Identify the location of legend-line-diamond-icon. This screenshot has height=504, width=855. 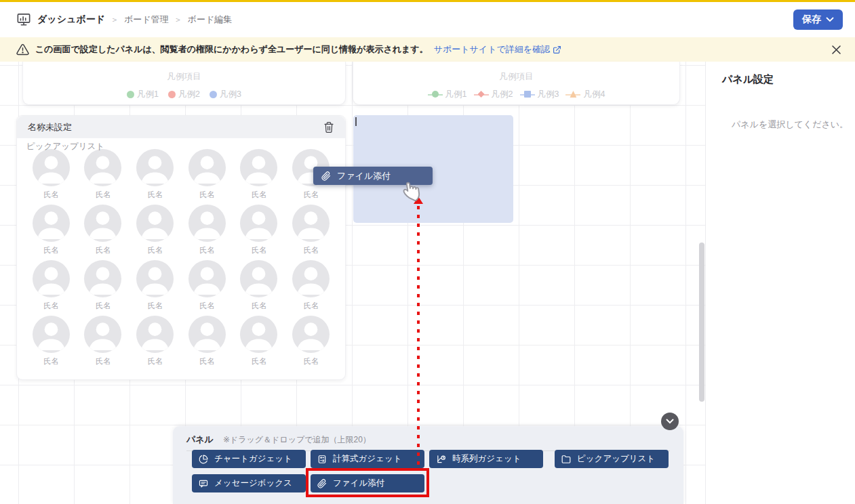
(481, 95).